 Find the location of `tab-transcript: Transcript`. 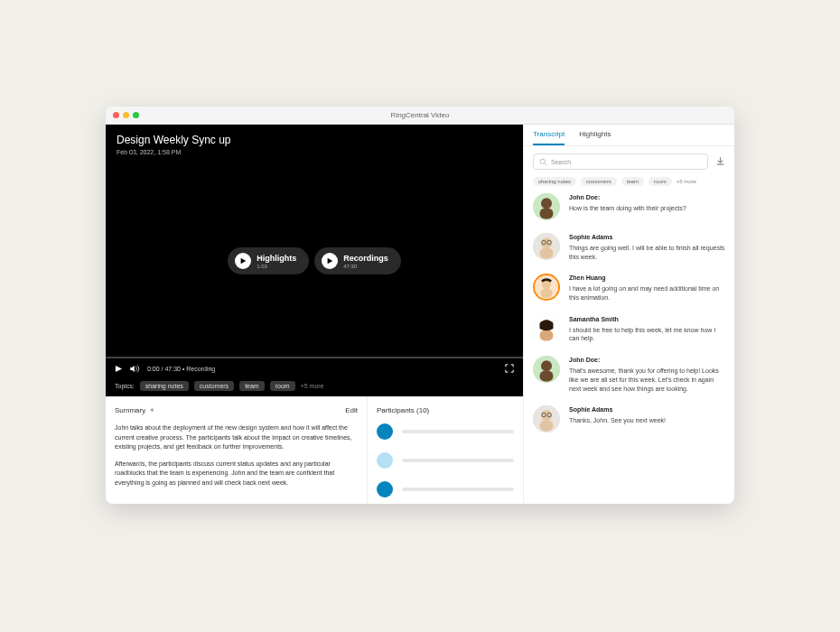

tab-transcript: Transcript is located at coordinates (549, 137).